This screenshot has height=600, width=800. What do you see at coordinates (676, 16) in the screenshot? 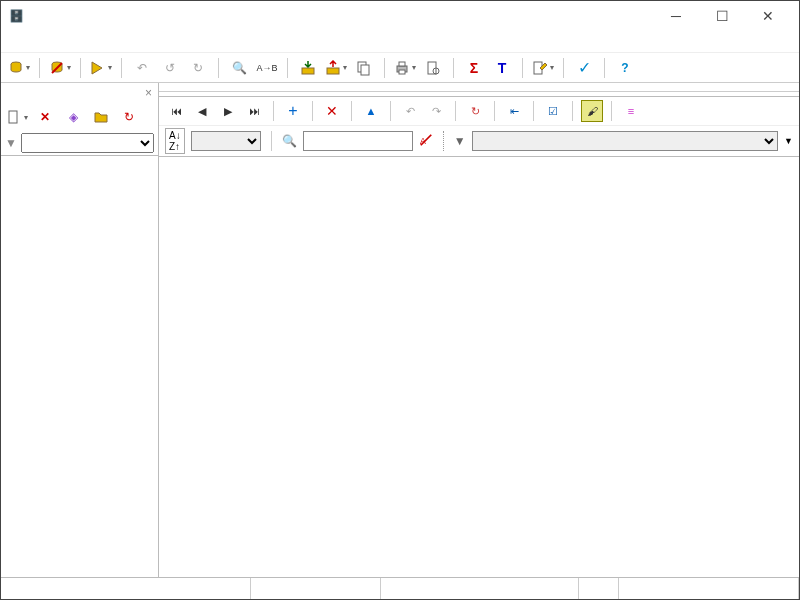
I see `minimize-button: ─` at bounding box center [676, 16].